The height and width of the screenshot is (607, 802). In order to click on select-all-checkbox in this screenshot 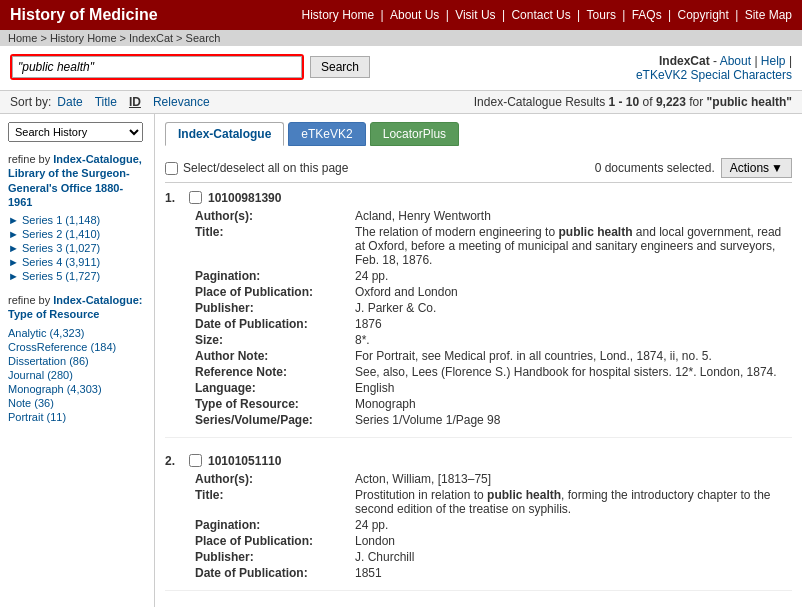, I will do `click(172, 168)`.